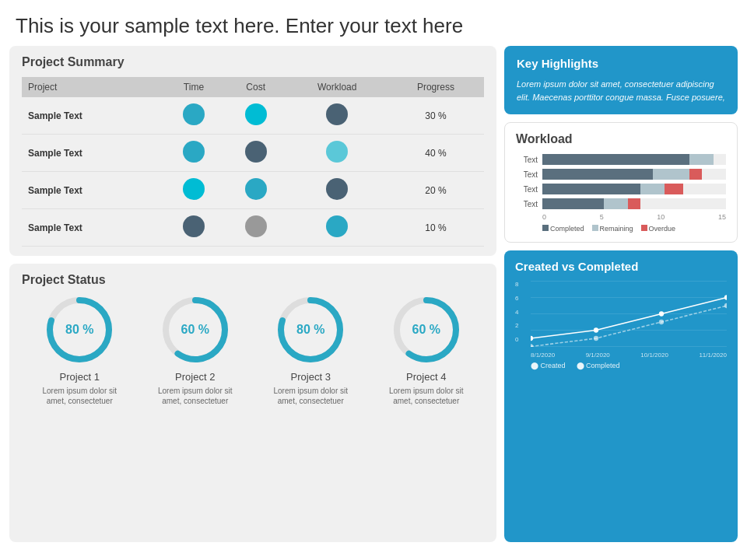 This screenshot has height=560, width=747. What do you see at coordinates (253, 153) in the screenshot?
I see `table-row: Sample Text 40 %` at bounding box center [253, 153].